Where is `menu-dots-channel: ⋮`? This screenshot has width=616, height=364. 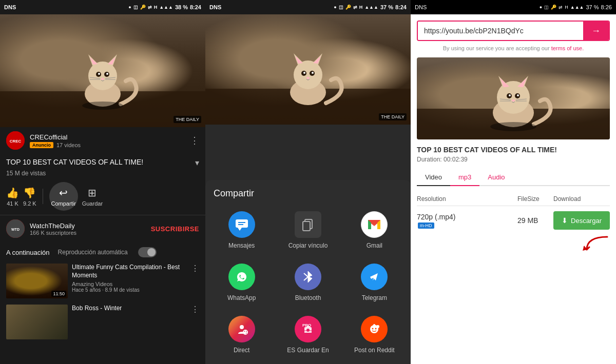 menu-dots-channel: ⋮ is located at coordinates (195, 140).